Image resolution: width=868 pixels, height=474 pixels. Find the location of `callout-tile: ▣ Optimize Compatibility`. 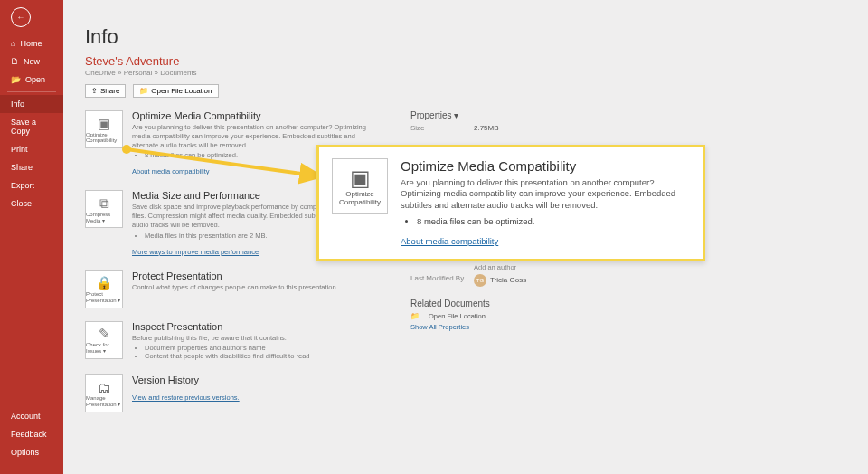

callout-tile: ▣ Optimize Compatibility is located at coordinates (360, 186).